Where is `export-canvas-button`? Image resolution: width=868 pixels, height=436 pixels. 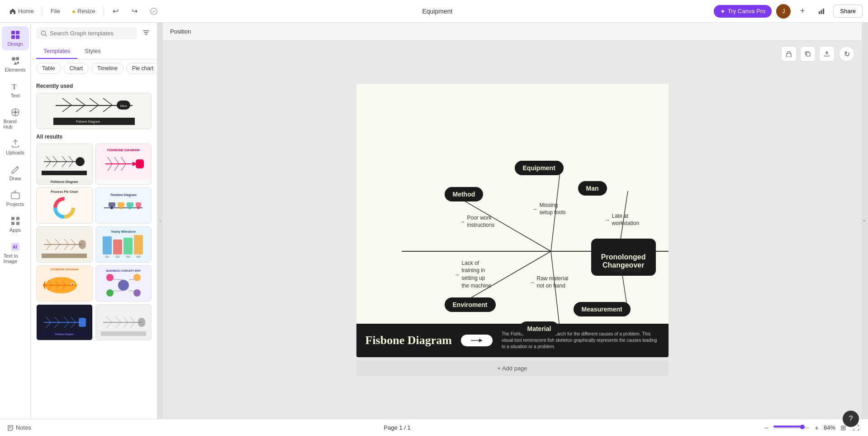 export-canvas-button is located at coordinates (827, 54).